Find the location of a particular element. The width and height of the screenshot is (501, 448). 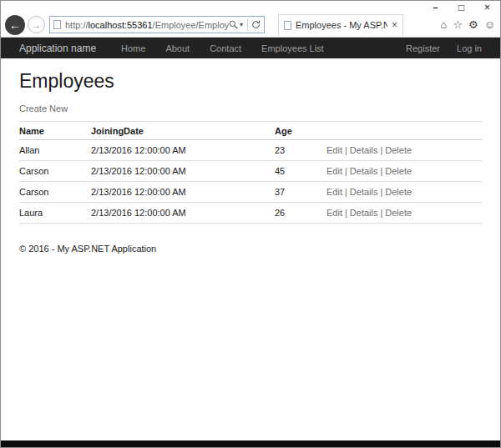

cell-name: Laura is located at coordinates (55, 214).